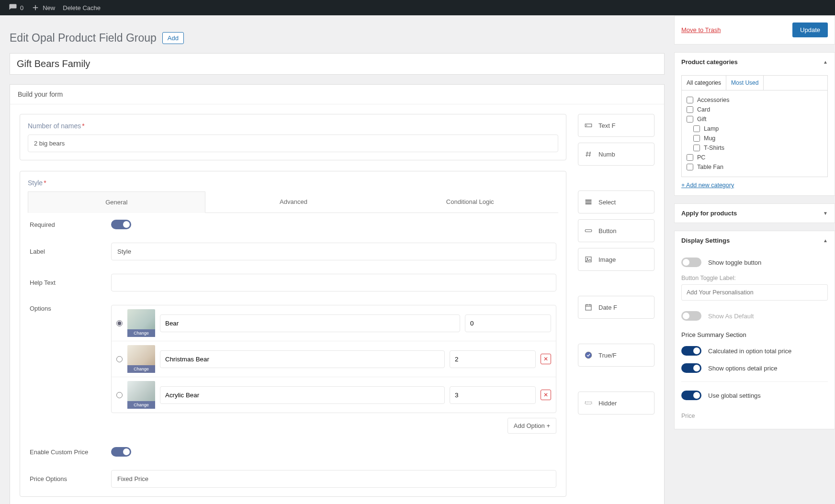 The width and height of the screenshot is (835, 504). What do you see at coordinates (755, 62) in the screenshot?
I see `product-categories-header: Product categories▲` at bounding box center [755, 62].